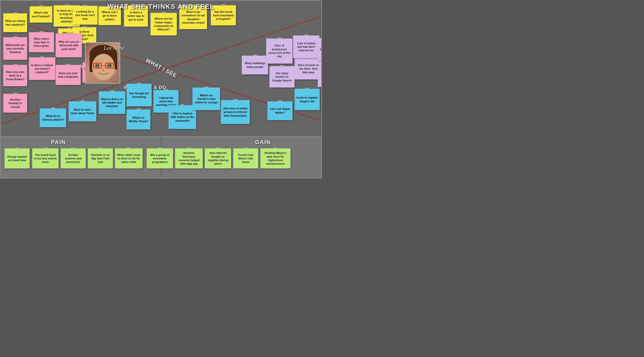 This screenshot has height=357, width=644. Describe the element at coordinates (42, 42) in the screenshot. I see `note-p2: Who colors your hair. It looks great.` at that location.